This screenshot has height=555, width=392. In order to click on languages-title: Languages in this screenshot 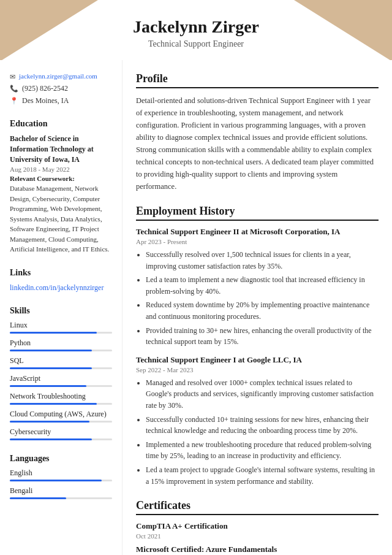, I will do `click(61, 459)`.